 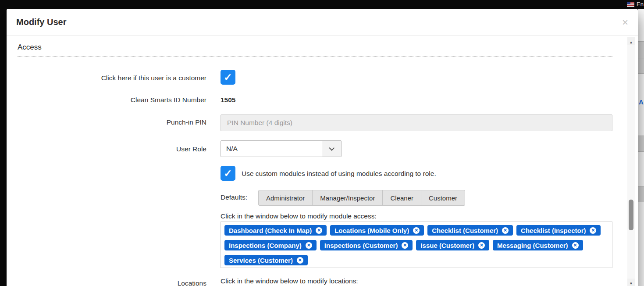 I want to click on defaults-label: Defaults:, so click(x=234, y=197).